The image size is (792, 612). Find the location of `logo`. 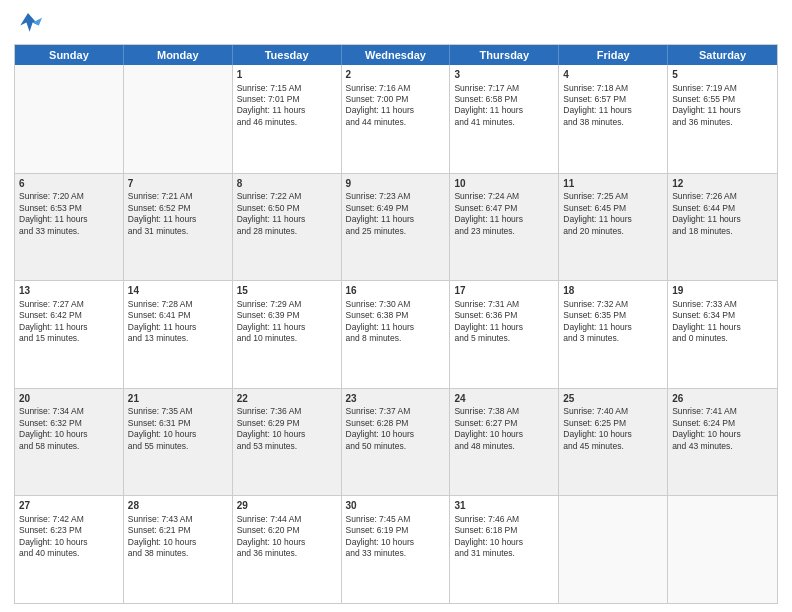

logo is located at coordinates (30, 24).